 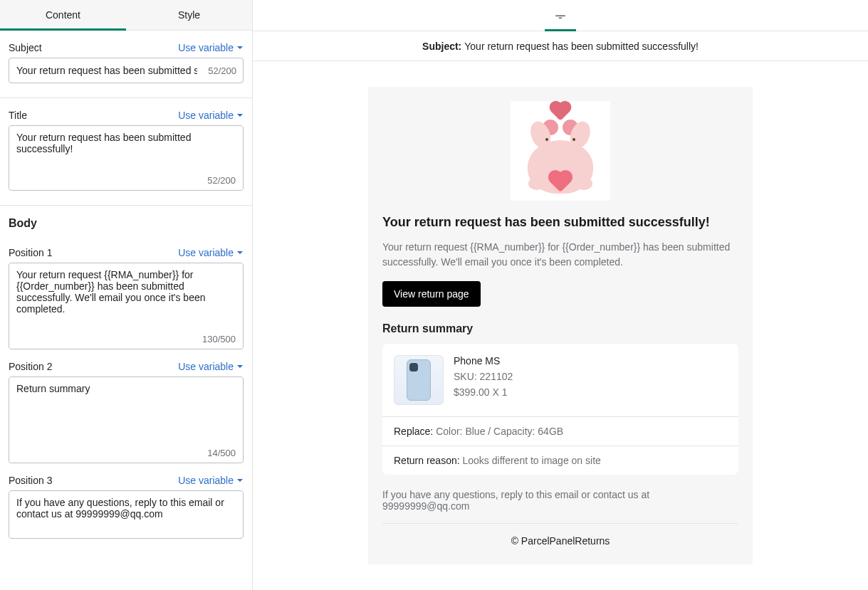 I want to click on position3-label: Position 3, so click(x=30, y=480).